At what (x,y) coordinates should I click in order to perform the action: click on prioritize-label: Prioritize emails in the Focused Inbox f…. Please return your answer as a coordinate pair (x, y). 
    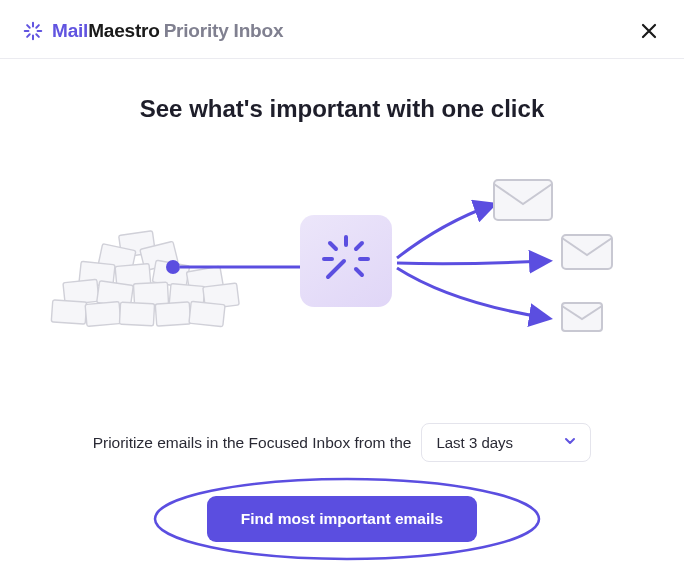
    Looking at the image, I should click on (252, 443).